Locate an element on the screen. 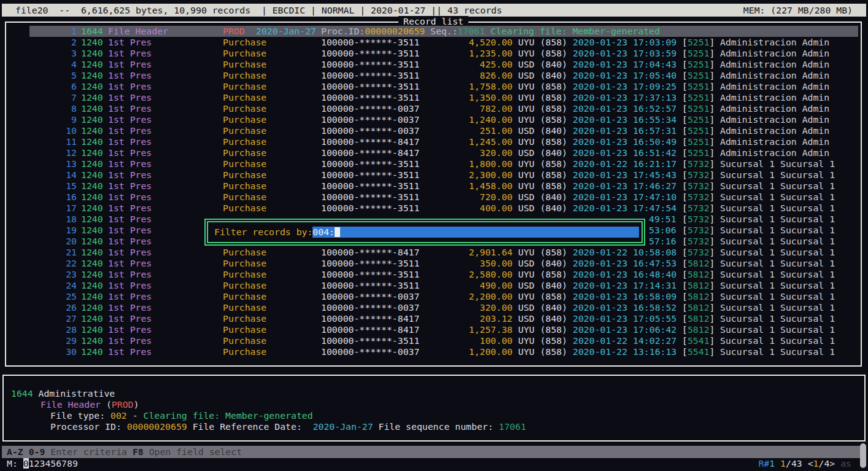 Image resolution: width=868 pixels, height=471 pixels. record-row: 1312401st PresPurchase100000-******-3511… is located at coordinates (433, 164).